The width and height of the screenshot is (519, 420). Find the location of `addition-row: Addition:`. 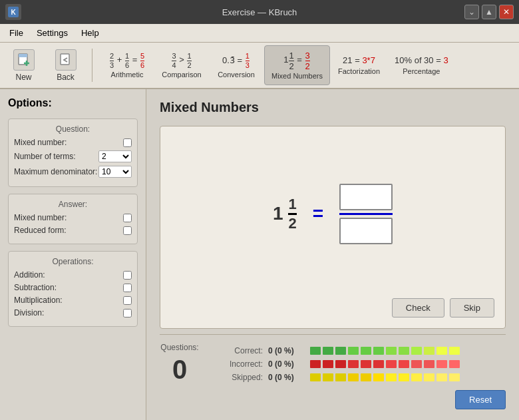

addition-row: Addition: is located at coordinates (73, 275).